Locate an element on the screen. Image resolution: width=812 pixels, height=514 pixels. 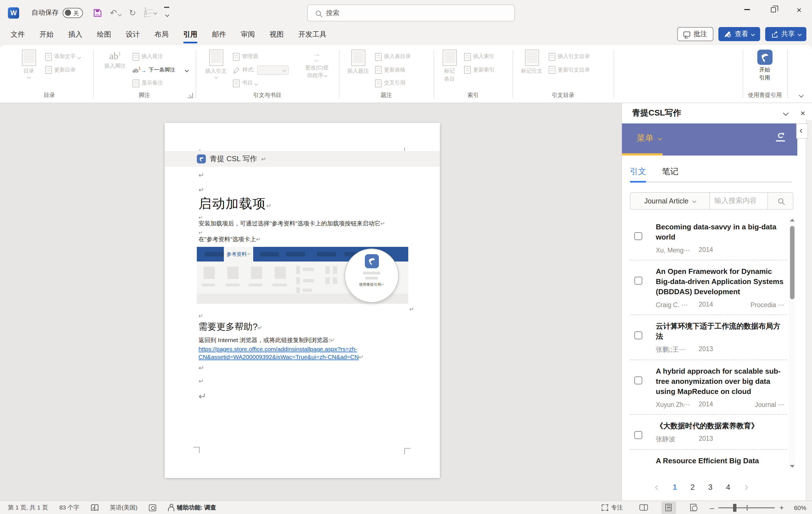
start-citation-button: 开始 引用 is located at coordinates (765, 65).